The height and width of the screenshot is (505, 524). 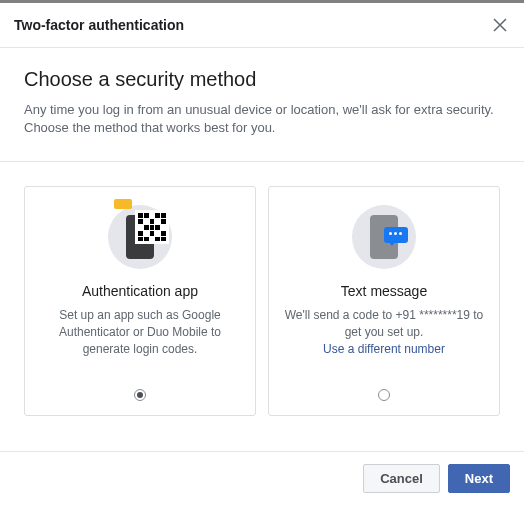 I want to click on intro-title: Choose a security method, so click(x=262, y=80).